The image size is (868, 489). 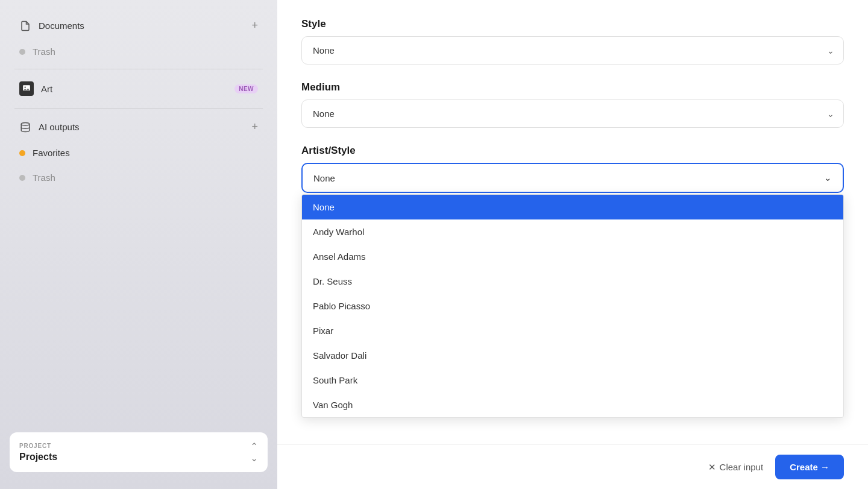 I want to click on trash-top-label: Trash, so click(x=145, y=52).